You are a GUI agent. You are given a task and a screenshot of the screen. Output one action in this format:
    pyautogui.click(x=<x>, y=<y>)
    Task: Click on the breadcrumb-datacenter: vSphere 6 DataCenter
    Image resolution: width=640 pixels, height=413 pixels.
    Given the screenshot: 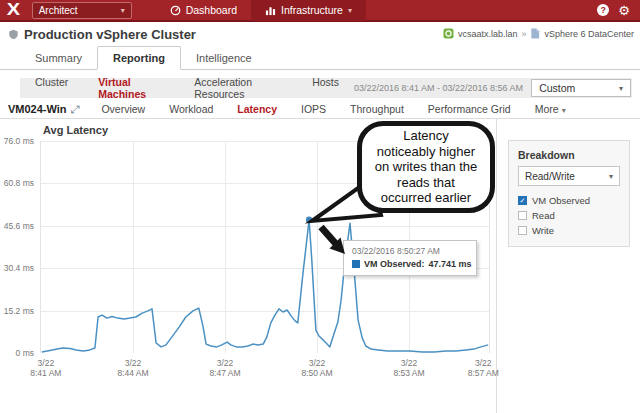 What is the action you would take?
    pyautogui.click(x=589, y=34)
    